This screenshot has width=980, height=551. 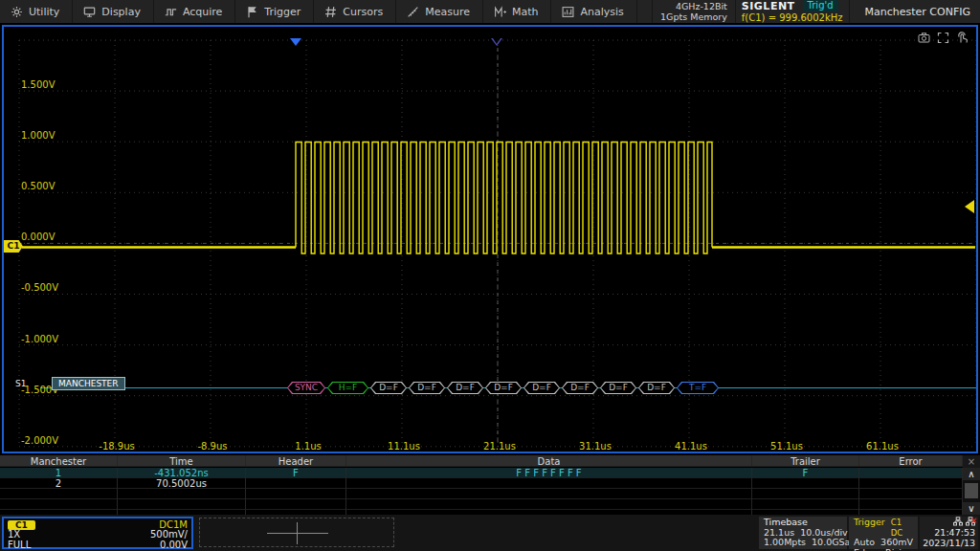 I want to click on table-row: 1-431.052nsFF F F F F F F FF, so click(x=481, y=473).